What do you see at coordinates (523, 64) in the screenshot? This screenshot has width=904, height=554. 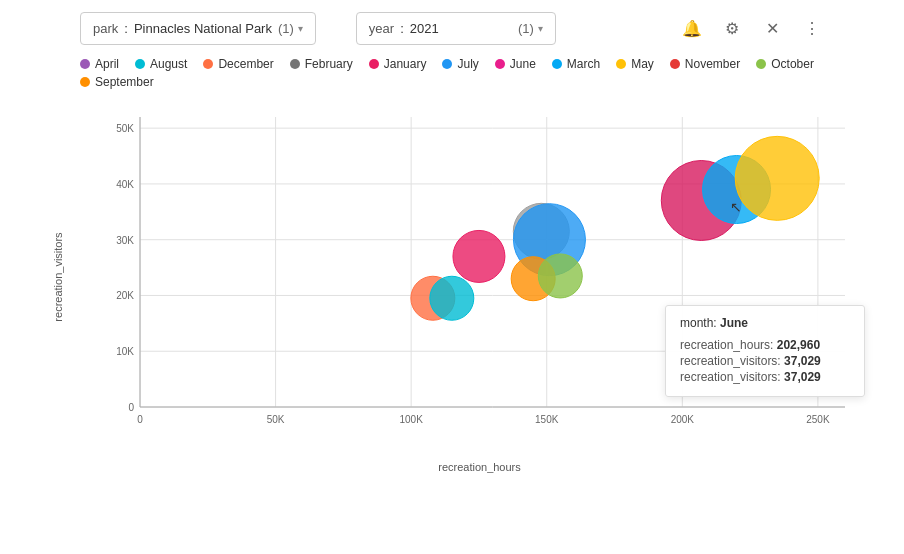 I see `legend-label: June` at bounding box center [523, 64].